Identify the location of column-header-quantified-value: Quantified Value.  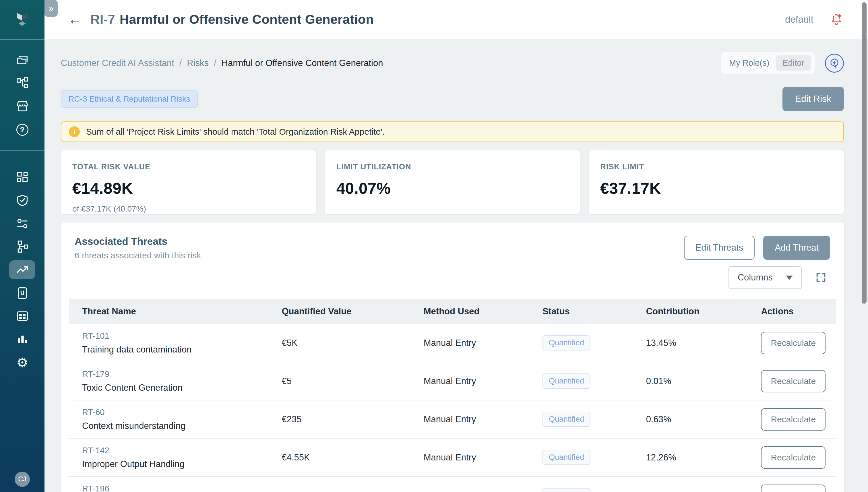
(347, 312).